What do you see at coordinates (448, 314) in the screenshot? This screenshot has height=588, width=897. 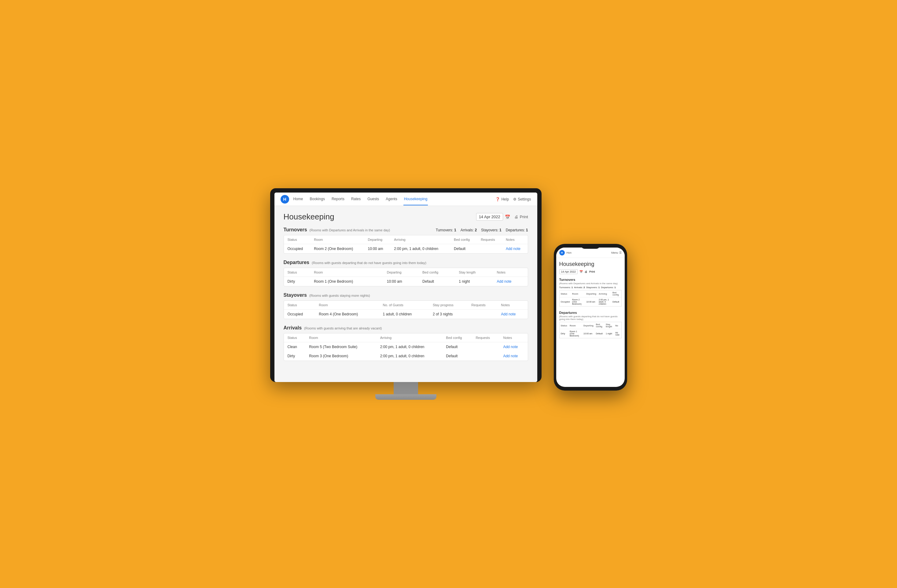 I see `cell-stay-progress: 2 of 3 nights` at bounding box center [448, 314].